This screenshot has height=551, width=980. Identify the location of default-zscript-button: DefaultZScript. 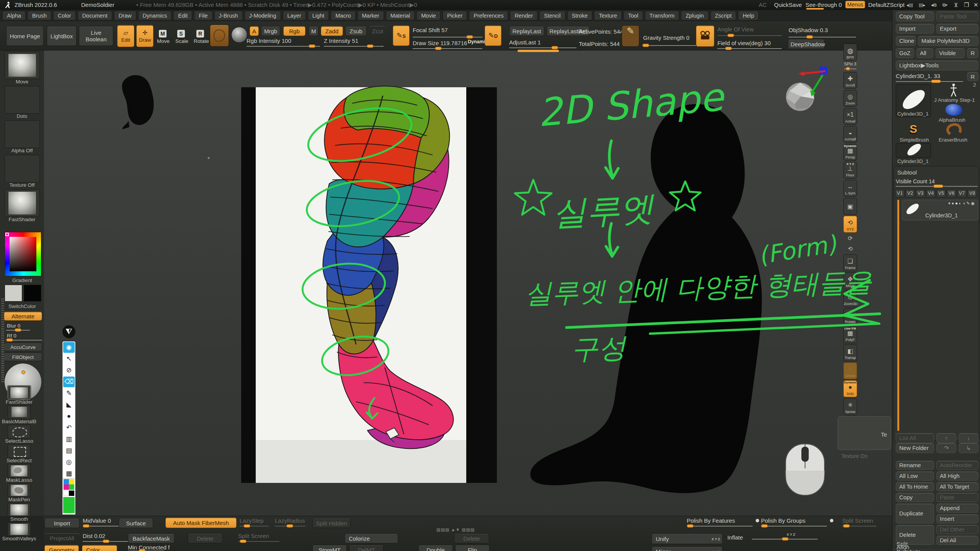
(887, 5).